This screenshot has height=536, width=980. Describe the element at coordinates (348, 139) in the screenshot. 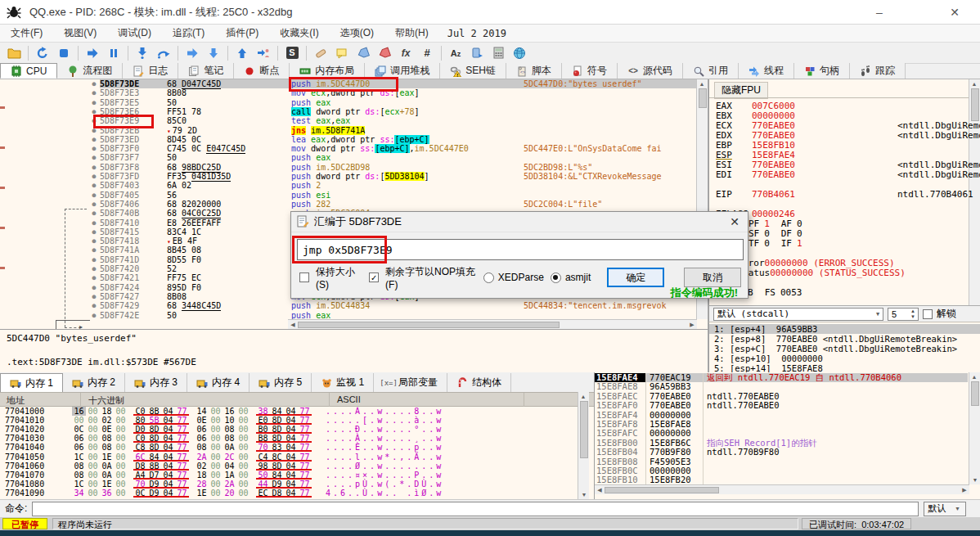

I see `disasm-row: ●5D8F73ED8D45 0Clea eax,dword ptr ss:[eb…` at that location.